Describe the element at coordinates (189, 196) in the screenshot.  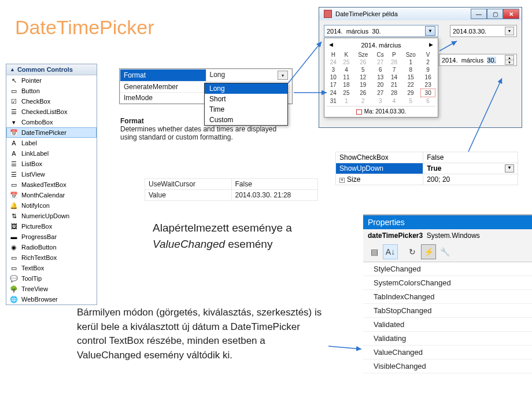
I see `prop-name: Value` at that location.